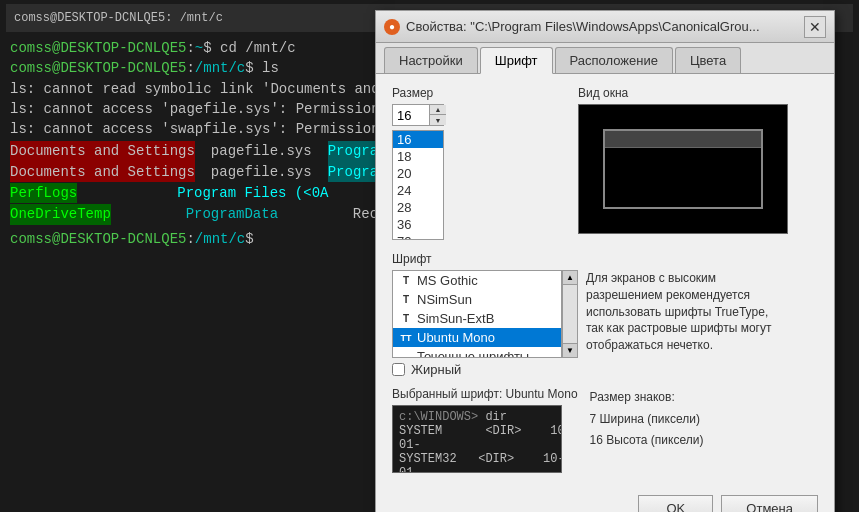 The image size is (859, 512). Describe the element at coordinates (605, 27) in the screenshot. I see `dialog-title-bar: ● Свойства: "C:\Program Files\WindowsApp…` at that location.